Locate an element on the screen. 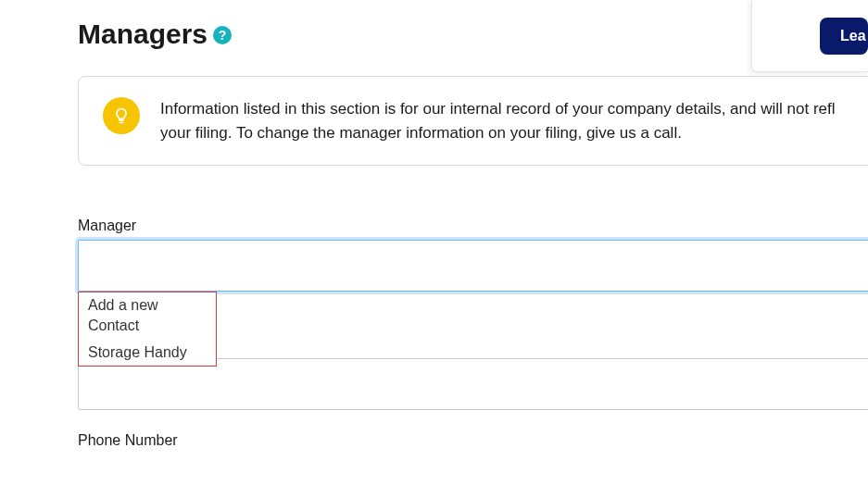 This screenshot has height=485, width=868. manager-input-wrapper: Add a new Contact Storage Handy is located at coordinates (472, 266).